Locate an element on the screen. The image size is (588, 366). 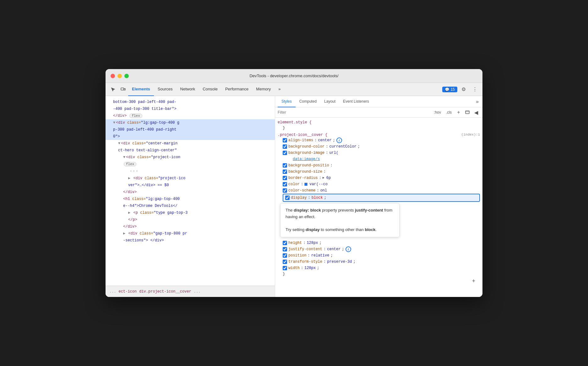
breadcrumb-item-2: div.project-icon__cover is located at coordinates (165, 292).